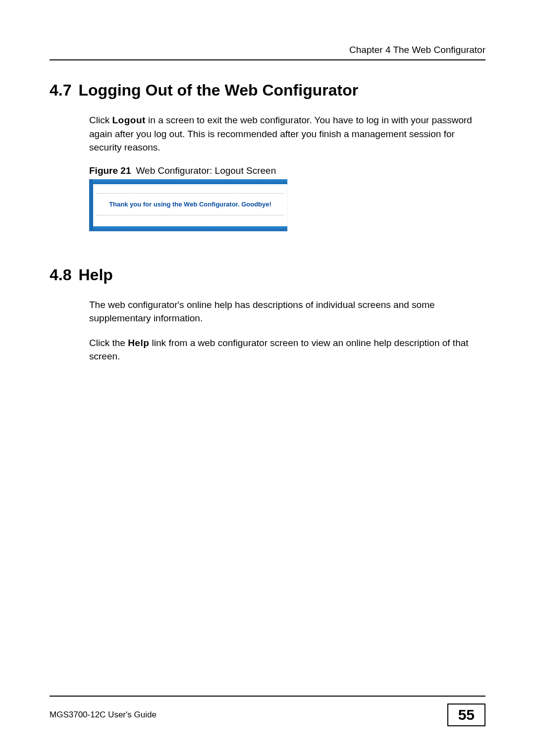 Image resolution: width=535 pixels, height=756 pixels. Describe the element at coordinates (268, 275) in the screenshot. I see `section-4-8-heading: 4.8Help` at that location.